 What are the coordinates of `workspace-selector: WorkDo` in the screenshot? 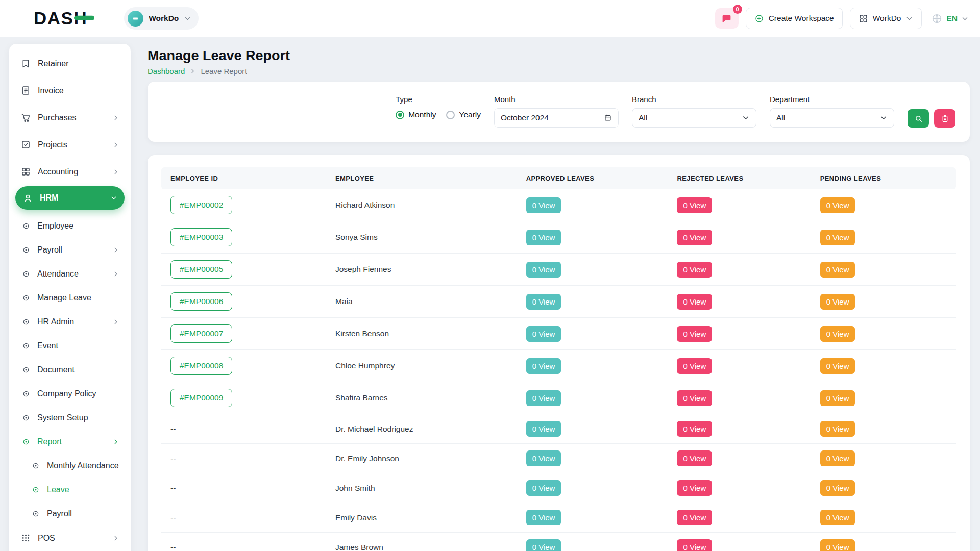 It's located at (161, 18).